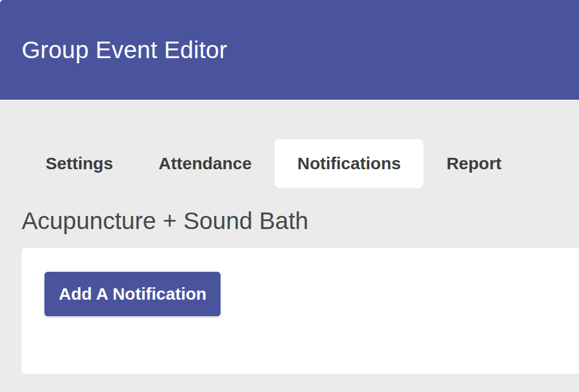 The image size is (579, 392). I want to click on event-title: Acupuncture + Sound Bath, so click(290, 221).